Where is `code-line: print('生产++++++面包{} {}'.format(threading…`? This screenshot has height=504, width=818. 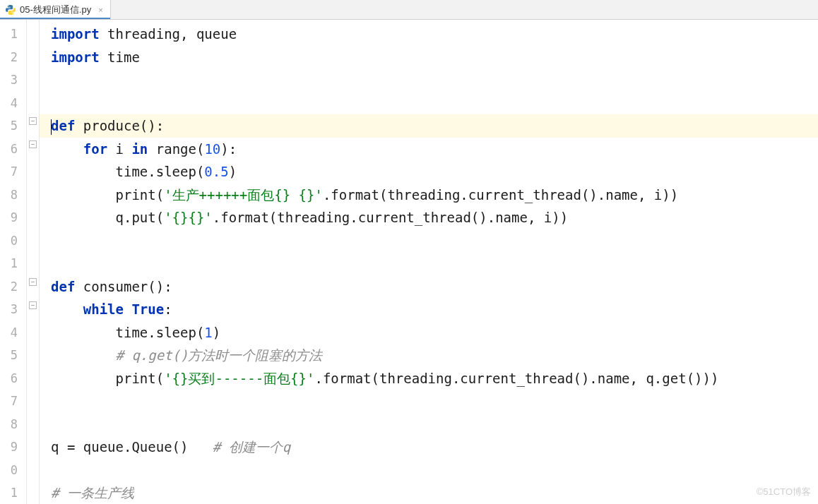 code-line: print('生产++++++面包{} {}'.format(threading… is located at coordinates (434, 195).